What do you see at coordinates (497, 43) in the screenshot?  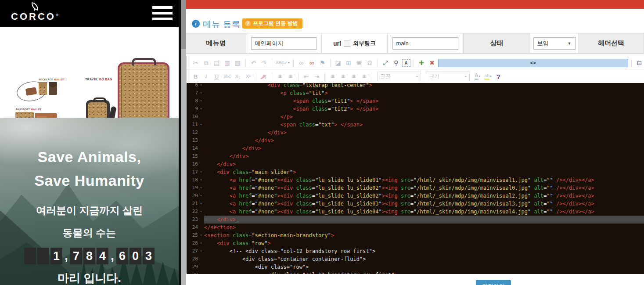 I see `status-label: 상태` at bounding box center [497, 43].